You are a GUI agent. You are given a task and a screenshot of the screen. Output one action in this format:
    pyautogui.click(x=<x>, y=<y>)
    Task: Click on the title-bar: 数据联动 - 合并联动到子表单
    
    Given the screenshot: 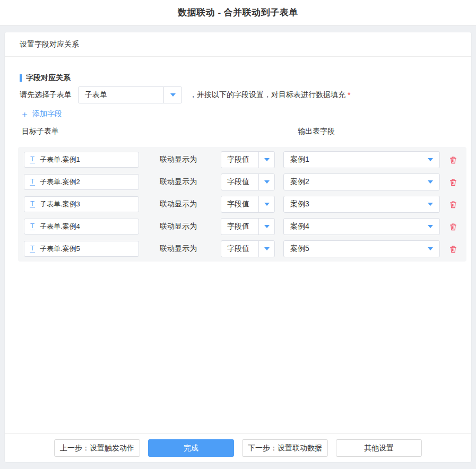 What is the action you would take?
    pyautogui.click(x=238, y=13)
    